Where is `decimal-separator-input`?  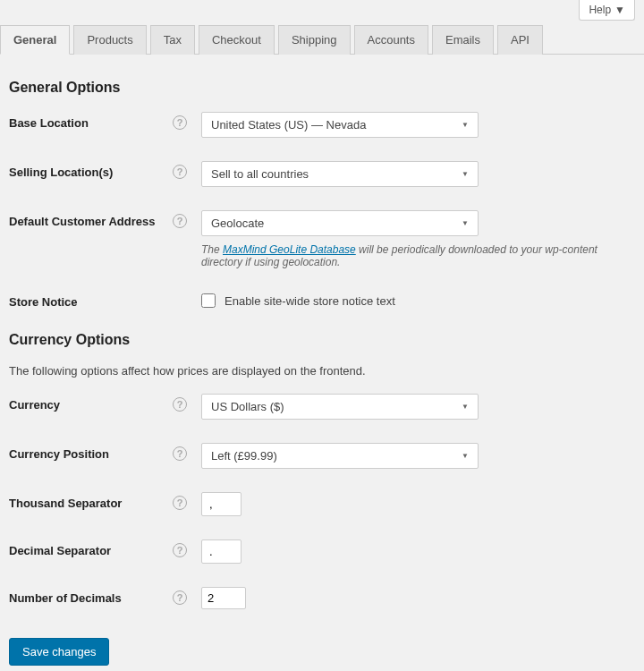 decimal-separator-input is located at coordinates (222, 551).